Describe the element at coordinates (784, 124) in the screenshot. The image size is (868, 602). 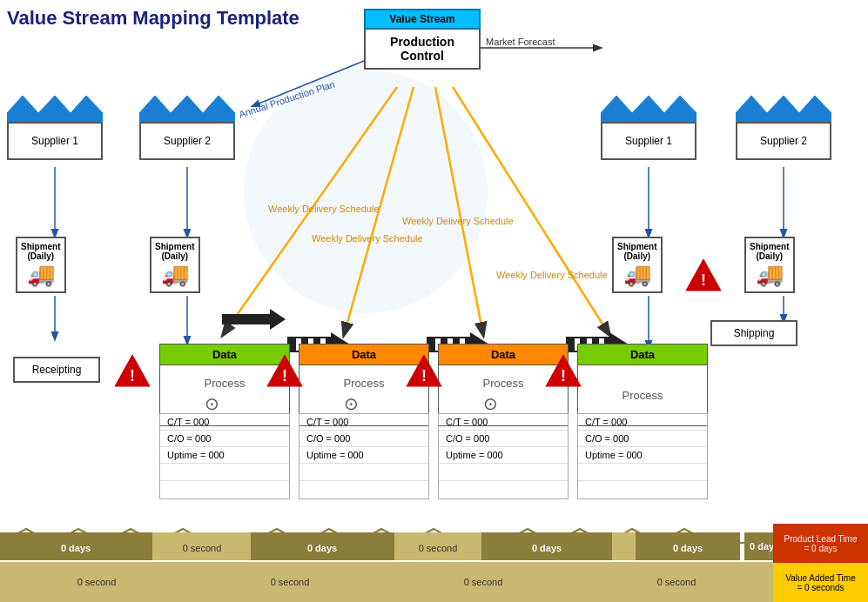
I see `supplier-right-2: Supplier 2` at that location.